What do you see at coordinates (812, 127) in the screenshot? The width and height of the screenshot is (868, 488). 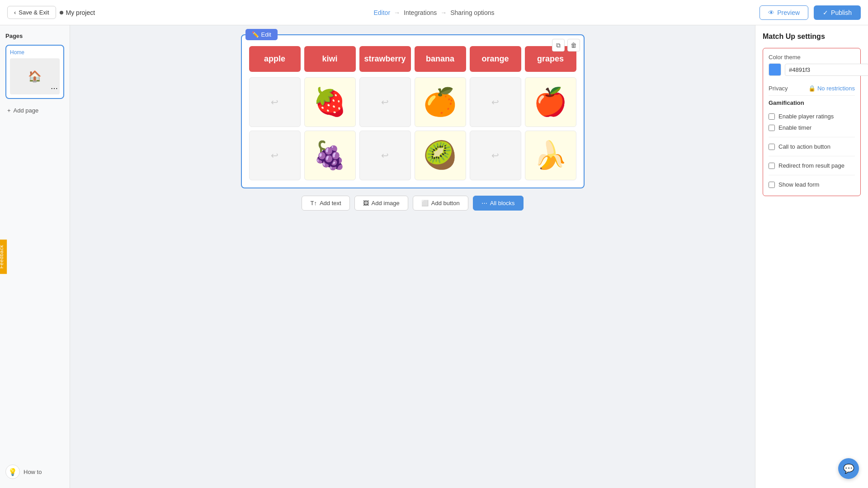 I see `enable-timer-row: Enable timer` at bounding box center [812, 127].